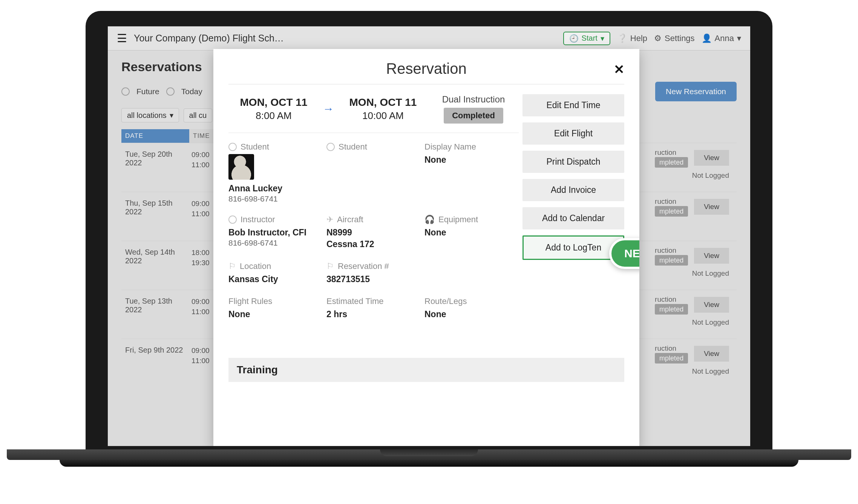 This screenshot has height=504, width=858. What do you see at coordinates (122, 38) in the screenshot?
I see `hamburger-icon: ☰` at bounding box center [122, 38].